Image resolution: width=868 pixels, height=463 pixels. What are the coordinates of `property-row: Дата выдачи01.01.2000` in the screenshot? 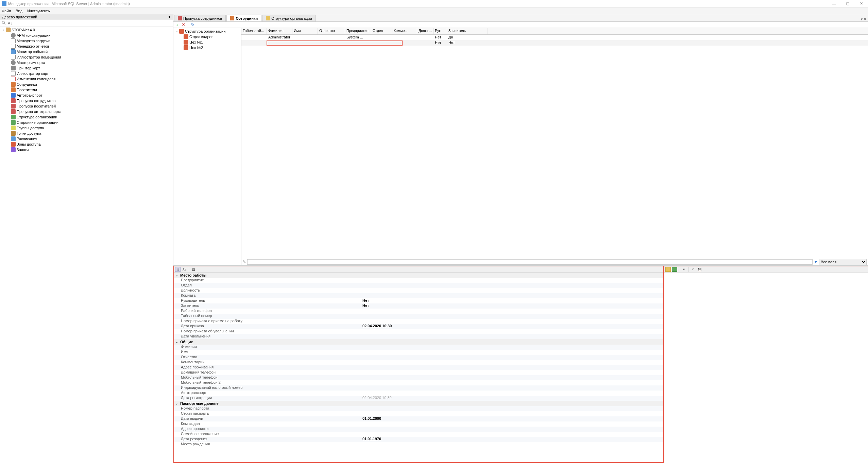 It's located at (419, 419).